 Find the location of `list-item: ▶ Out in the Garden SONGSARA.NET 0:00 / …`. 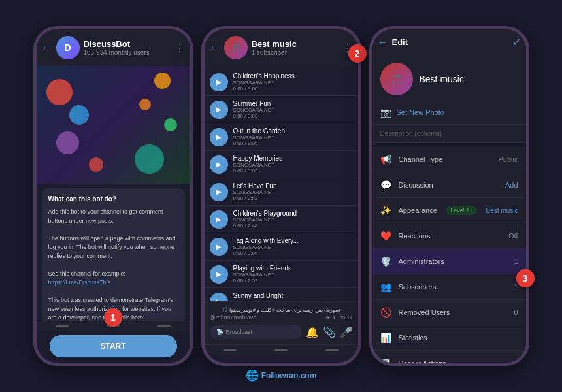

list-item: ▶ Out in the Garden SONGSARA.NET 0:00 / … is located at coordinates (281, 137).